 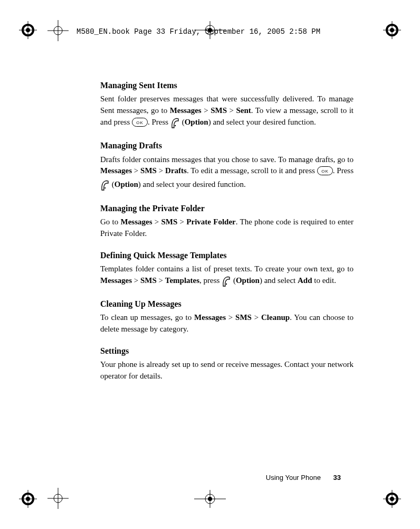 I want to click on menu-item-add: Add, so click(x=305, y=280).